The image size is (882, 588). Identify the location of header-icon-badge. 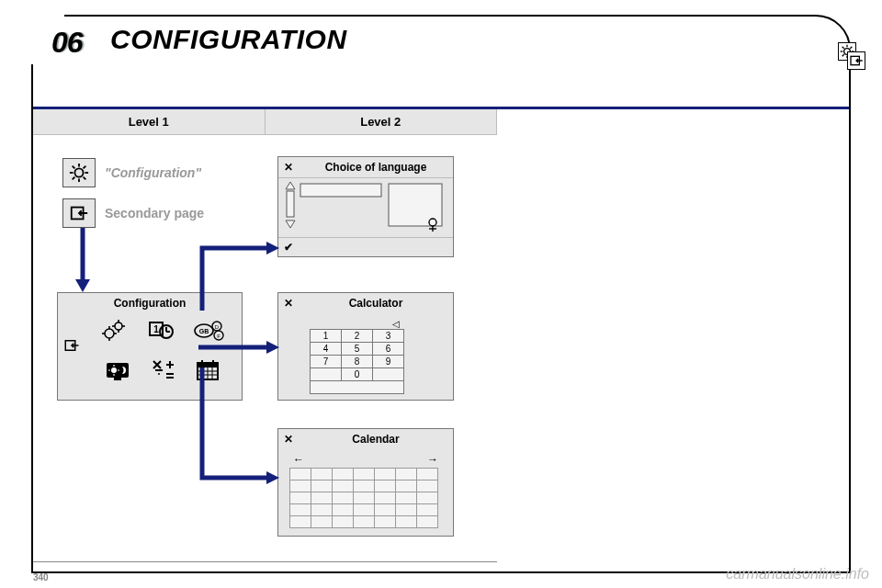
(846, 62).